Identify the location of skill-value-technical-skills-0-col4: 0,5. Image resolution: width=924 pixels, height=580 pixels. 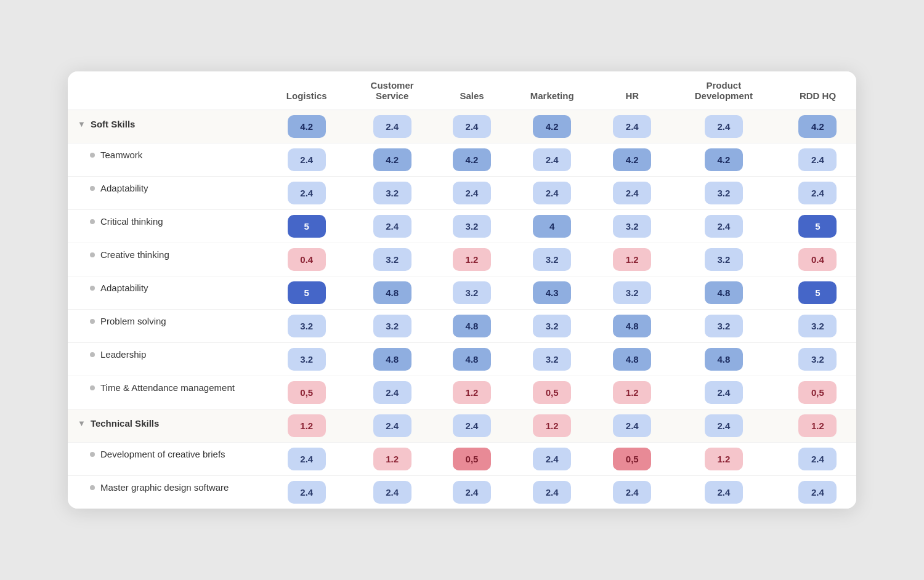
(632, 459).